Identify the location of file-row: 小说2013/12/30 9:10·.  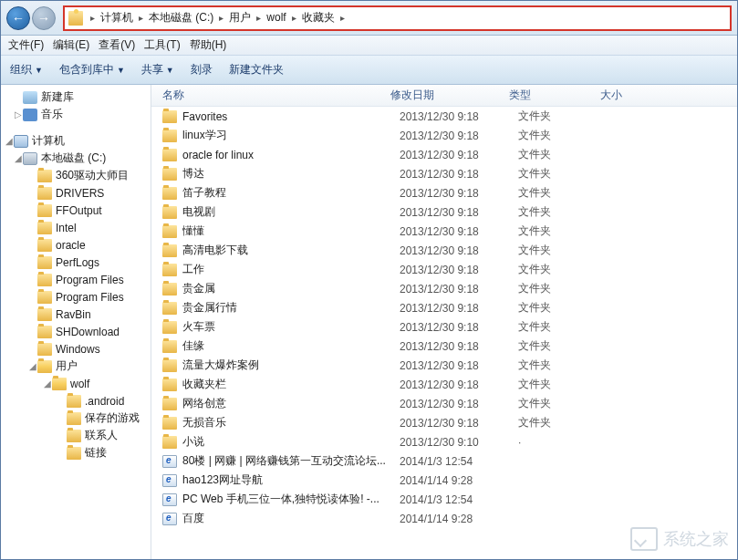
(444, 441).